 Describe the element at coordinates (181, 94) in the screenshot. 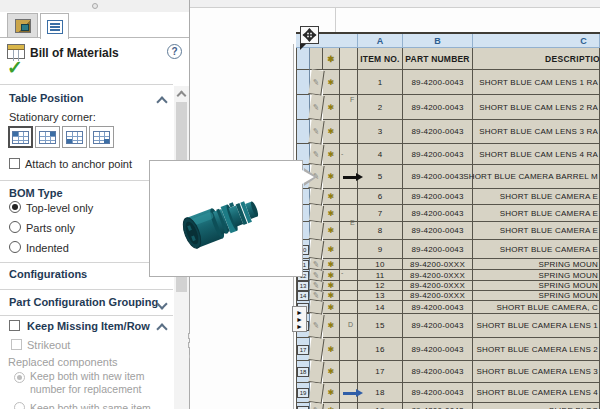

I see `scrollbar-up-icon` at that location.